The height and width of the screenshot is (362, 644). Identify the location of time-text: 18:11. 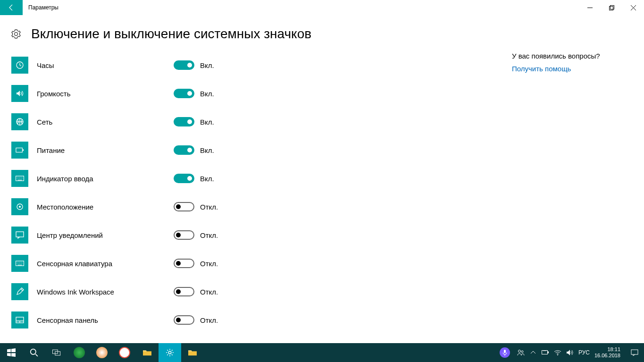
(608, 349).